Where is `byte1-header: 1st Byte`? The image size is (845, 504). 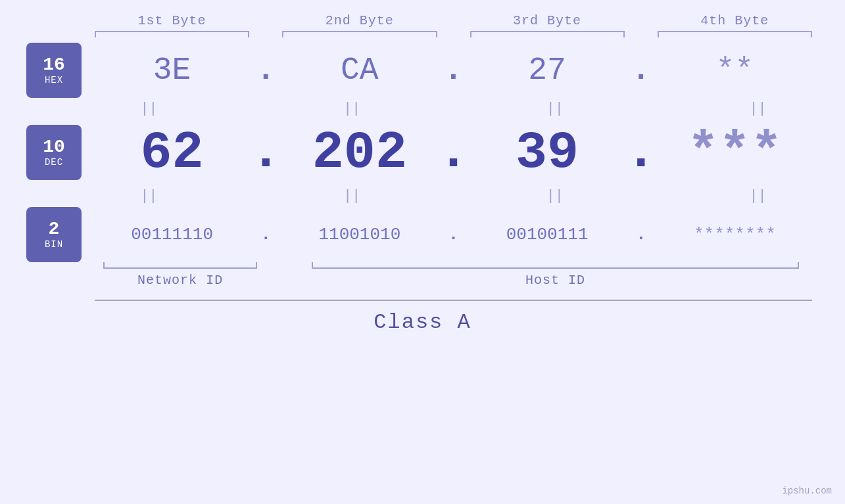 byte1-header: 1st Byte is located at coordinates (172, 21).